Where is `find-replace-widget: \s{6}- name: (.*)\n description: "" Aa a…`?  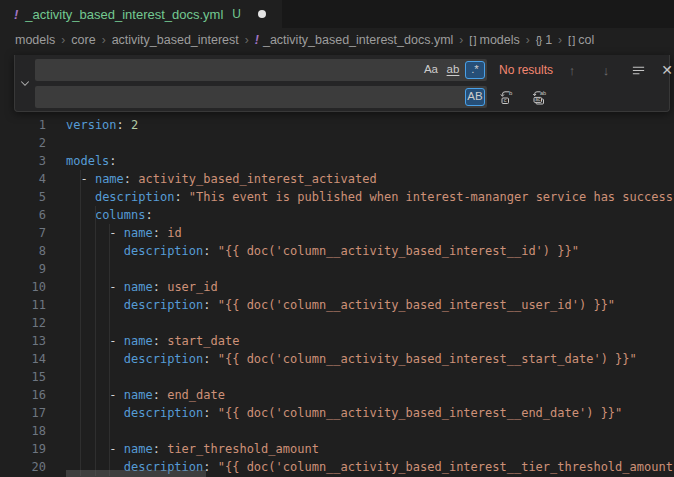
find-replace-widget: \s{6}- name: (.*)\n description: "" Aa a… is located at coordinates (342, 84).